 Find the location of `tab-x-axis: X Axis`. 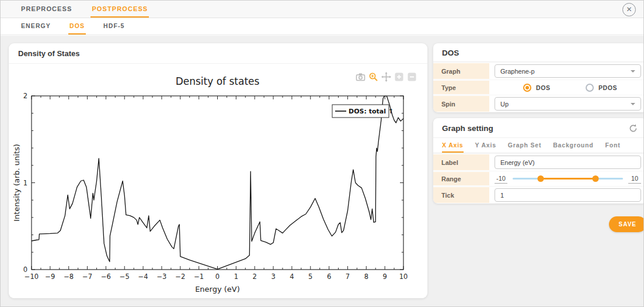

tab-x-axis: X Axis is located at coordinates (453, 145).